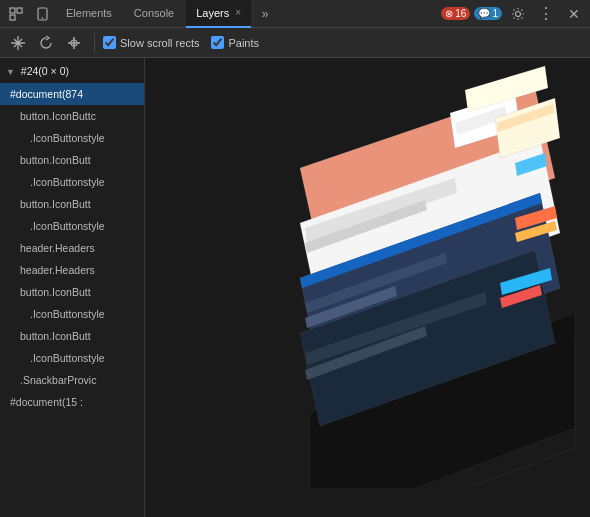 Image resolution: width=590 pixels, height=517 pixels. What do you see at coordinates (74, 43) in the screenshot?
I see `pan-tool2-icon` at bounding box center [74, 43].